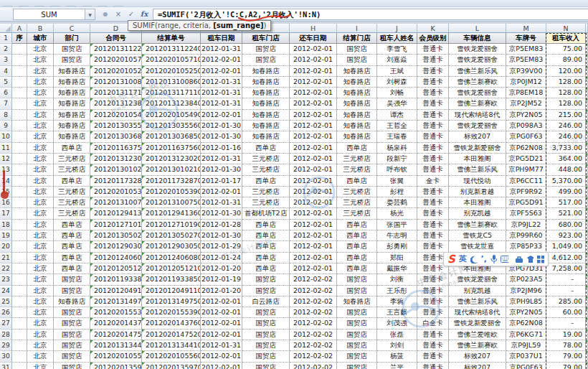 The width and height of the screenshot is (588, 369). I want to click on cell: 201201271019, so click(116, 225).